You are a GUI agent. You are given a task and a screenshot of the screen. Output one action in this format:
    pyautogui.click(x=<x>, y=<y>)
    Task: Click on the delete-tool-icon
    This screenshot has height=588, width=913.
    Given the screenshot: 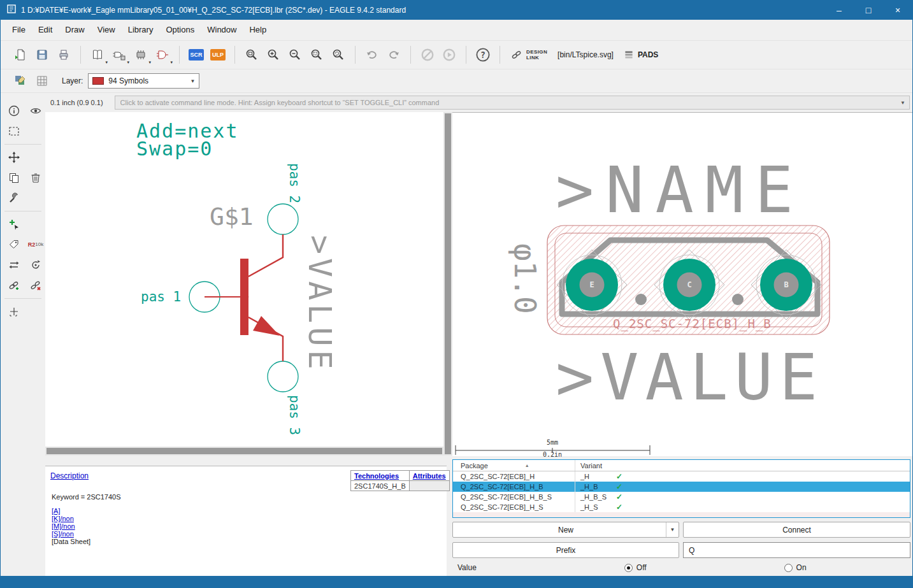 What is the action you would take?
    pyautogui.click(x=36, y=178)
    